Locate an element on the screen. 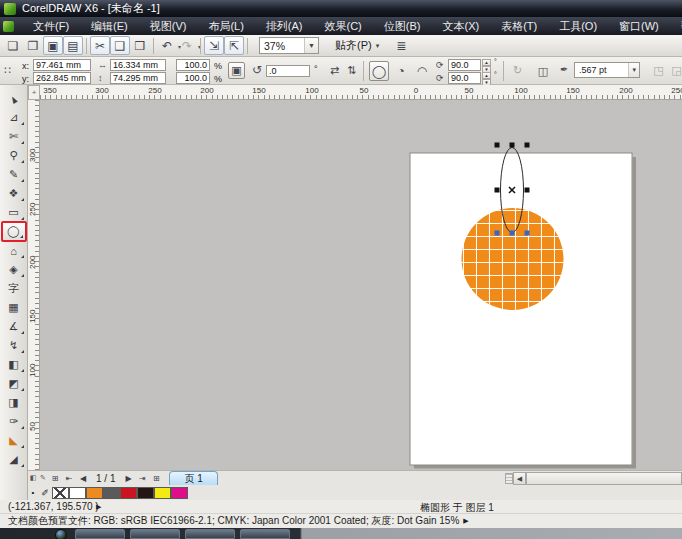  first-page-button: ⇤ is located at coordinates (69, 478).